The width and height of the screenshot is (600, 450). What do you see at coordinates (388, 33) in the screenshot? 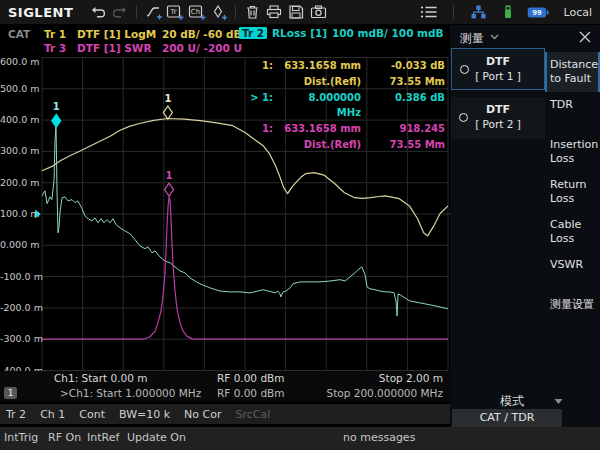
I see `trace2-scale: 100 mdB/ 100 mdB` at bounding box center [388, 33].